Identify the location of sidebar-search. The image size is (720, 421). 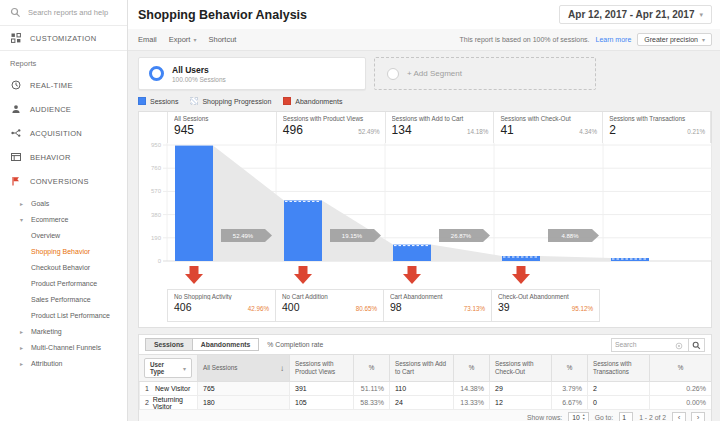
(64, 13).